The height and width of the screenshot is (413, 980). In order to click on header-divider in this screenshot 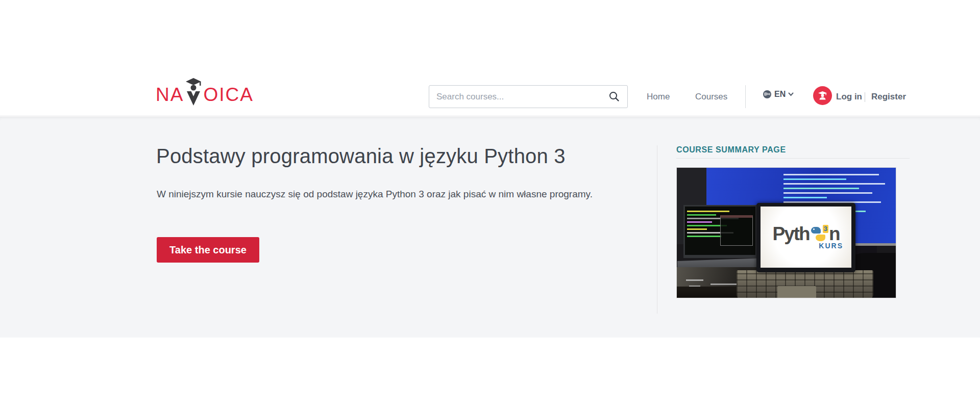, I will do `click(745, 97)`.